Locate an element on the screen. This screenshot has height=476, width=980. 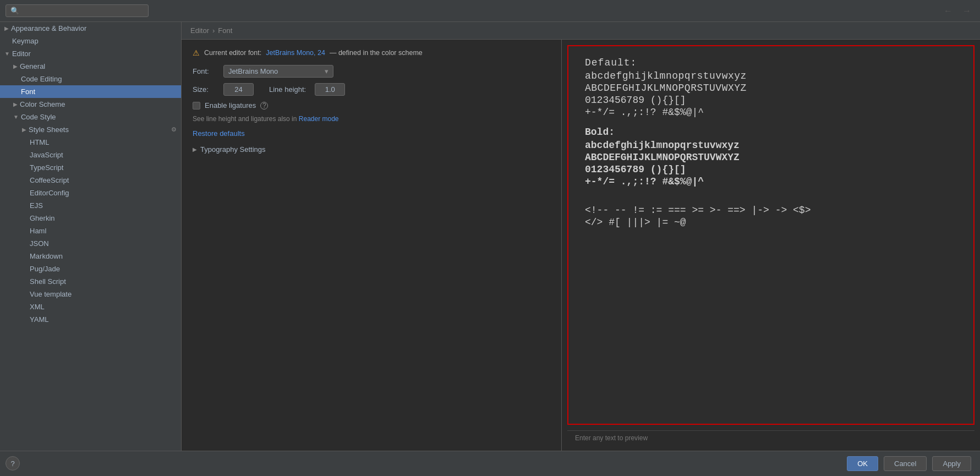
preview-syms: +-*/= .,;:!? #&$%@|^ is located at coordinates (771, 112).